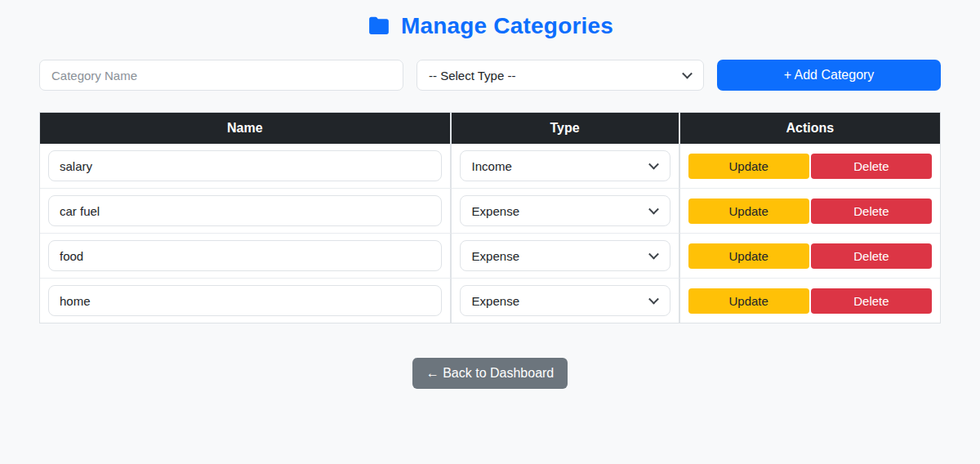 This screenshot has height=464, width=980. I want to click on column-header-actions: Actions, so click(810, 128).